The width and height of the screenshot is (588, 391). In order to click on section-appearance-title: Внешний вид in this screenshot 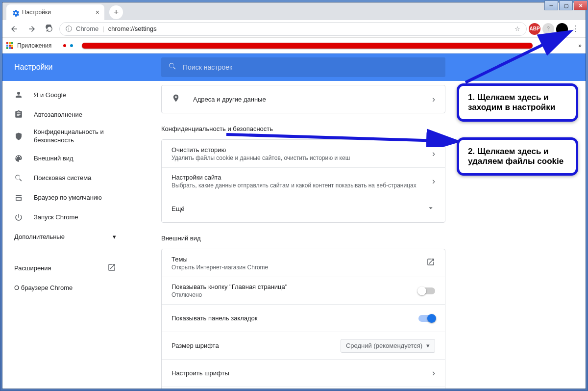, I will do `click(303, 238)`.